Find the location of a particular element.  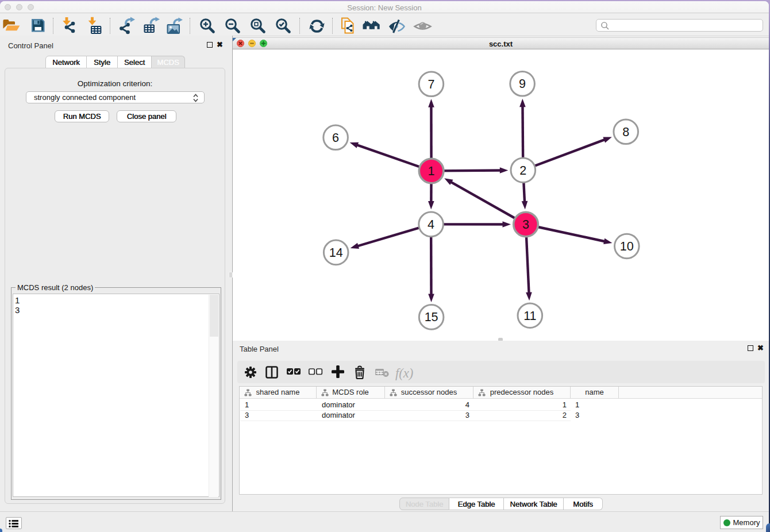

svg-text: 11 is located at coordinates (530, 316).